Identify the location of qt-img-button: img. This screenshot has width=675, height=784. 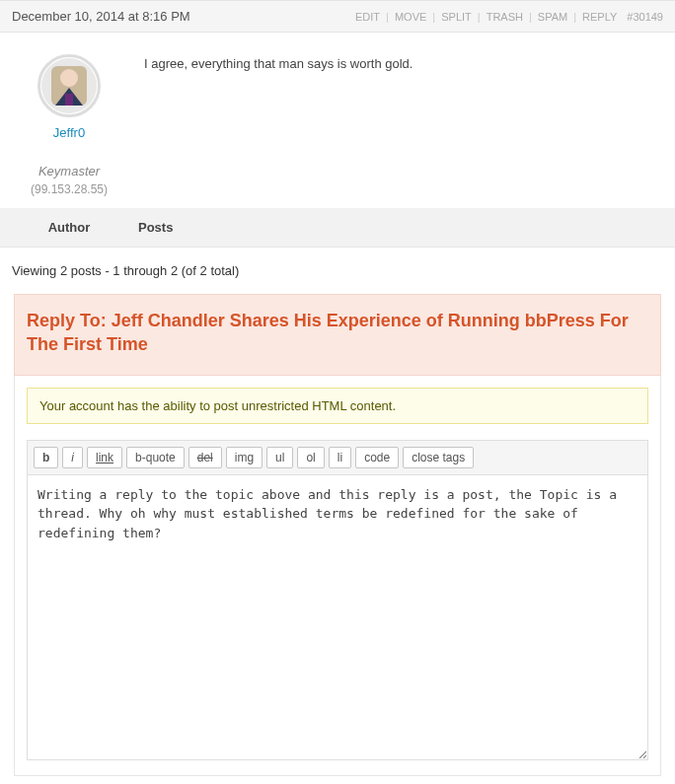
(245, 458).